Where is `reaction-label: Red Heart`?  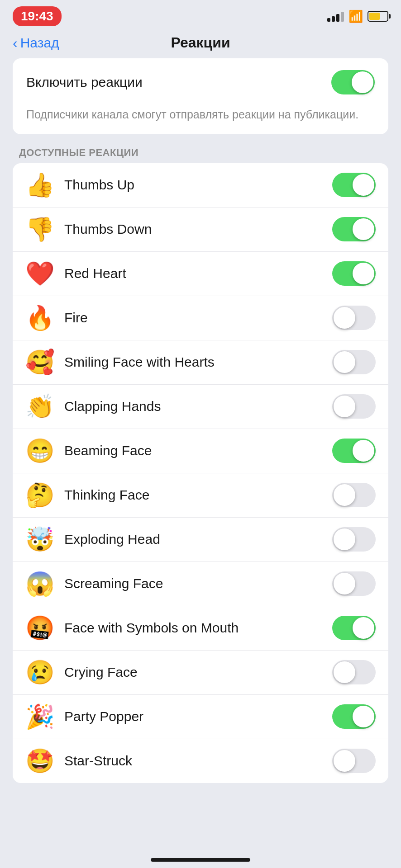
reaction-label: Red Heart is located at coordinates (193, 274).